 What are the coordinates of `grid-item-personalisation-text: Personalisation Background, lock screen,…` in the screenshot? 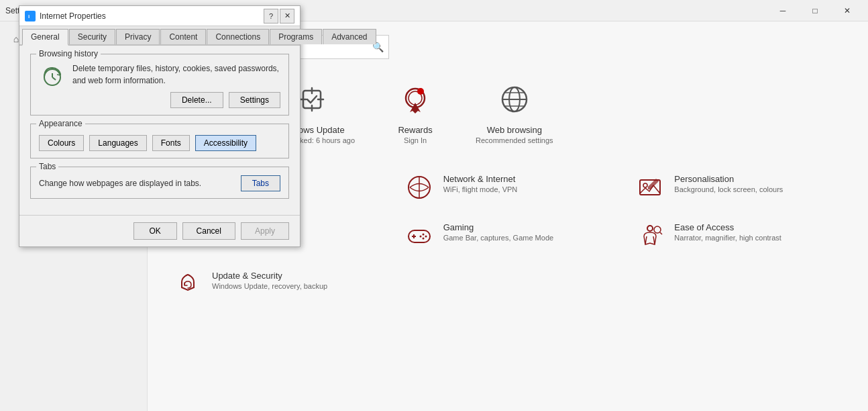 It's located at (728, 184).